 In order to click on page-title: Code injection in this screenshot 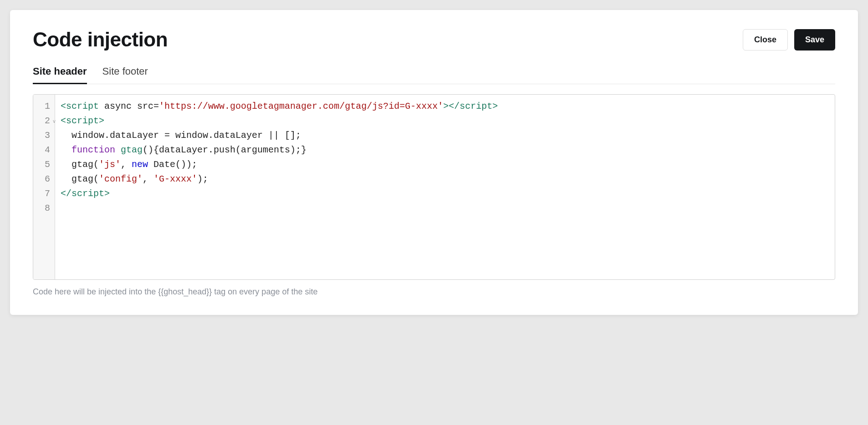, I will do `click(100, 40)`.